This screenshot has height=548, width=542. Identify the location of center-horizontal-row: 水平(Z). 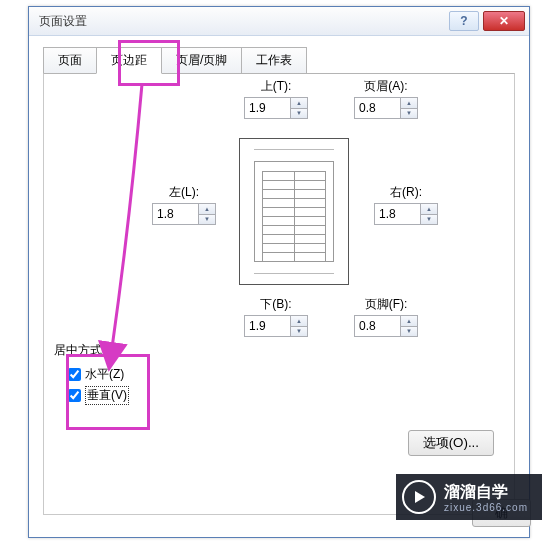
(96, 374).